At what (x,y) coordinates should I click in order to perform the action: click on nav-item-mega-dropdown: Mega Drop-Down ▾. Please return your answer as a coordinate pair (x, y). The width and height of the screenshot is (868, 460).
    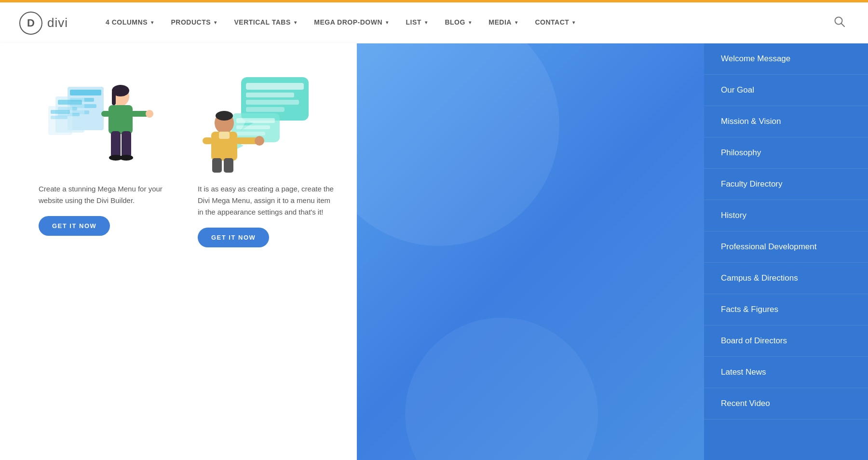
    Looking at the image, I should click on (351, 23).